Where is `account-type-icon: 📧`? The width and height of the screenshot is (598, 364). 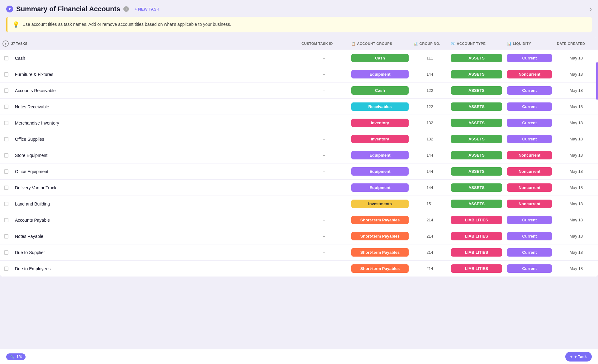 account-type-icon: 📧 is located at coordinates (453, 44).